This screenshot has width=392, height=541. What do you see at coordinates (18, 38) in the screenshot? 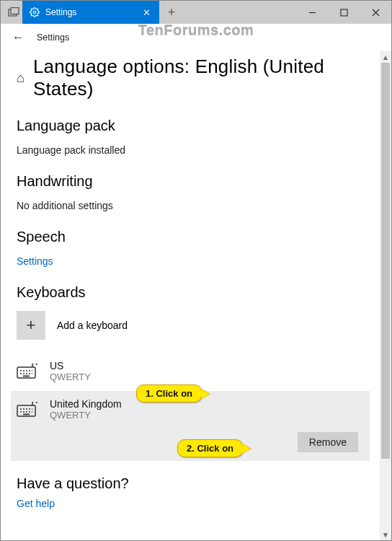
I see `back-button: ←` at bounding box center [18, 38].